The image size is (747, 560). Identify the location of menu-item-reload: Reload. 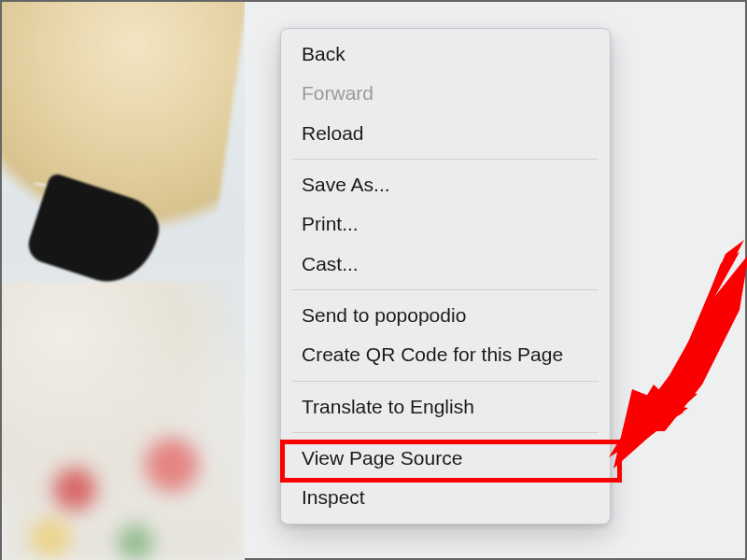
(445, 133).